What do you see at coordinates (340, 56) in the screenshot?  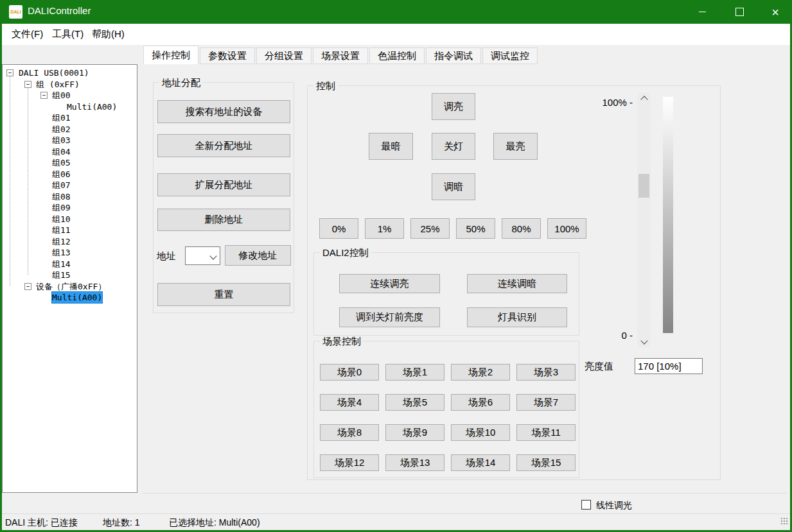 I see `tab-scene-settings: 场景设置` at bounding box center [340, 56].